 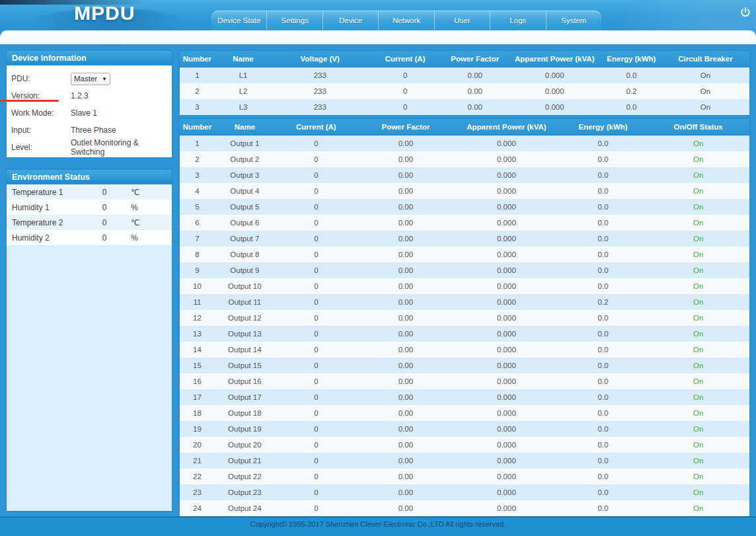 I want to click on table-cell: Output 20, so click(x=245, y=445).